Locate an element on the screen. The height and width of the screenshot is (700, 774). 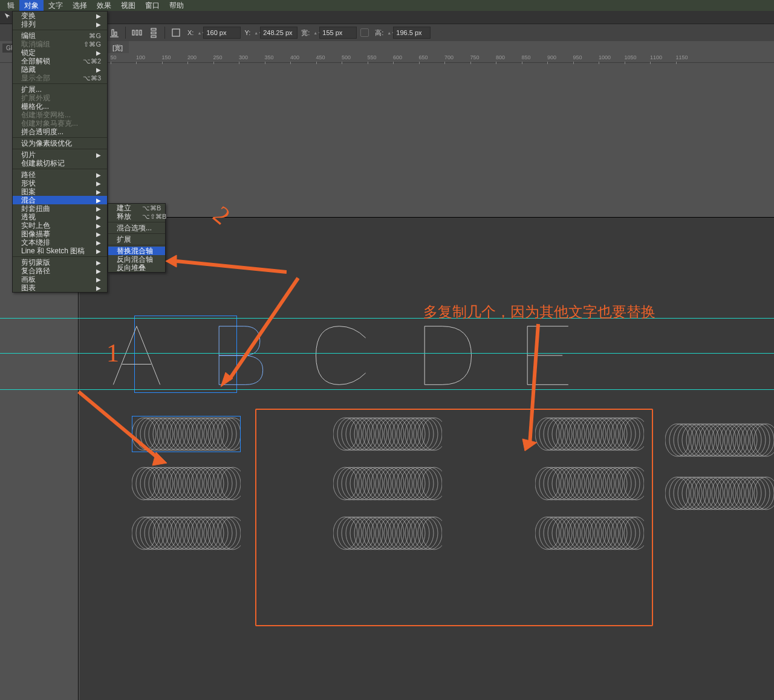
menu-效果: 效果 is located at coordinates (104, 6).